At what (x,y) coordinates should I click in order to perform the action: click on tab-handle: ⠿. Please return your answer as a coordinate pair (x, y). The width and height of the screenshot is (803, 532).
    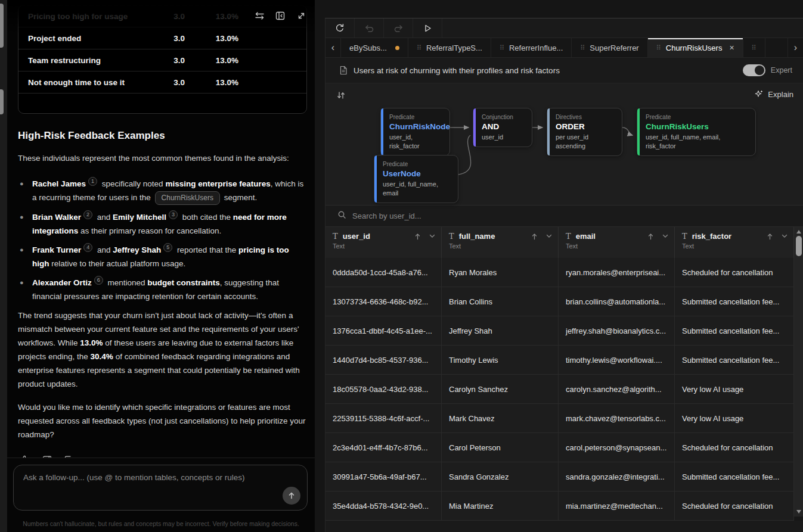
    Looking at the image, I should click on (755, 48).